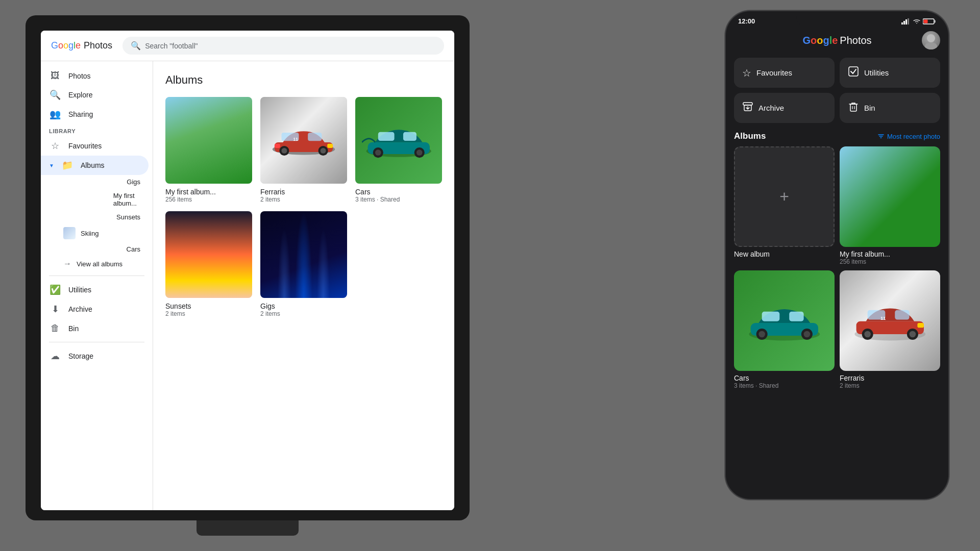 The width and height of the screenshot is (980, 551). I want to click on album-card-ferraris: 11 Ferraris 2 items, so click(304, 150).